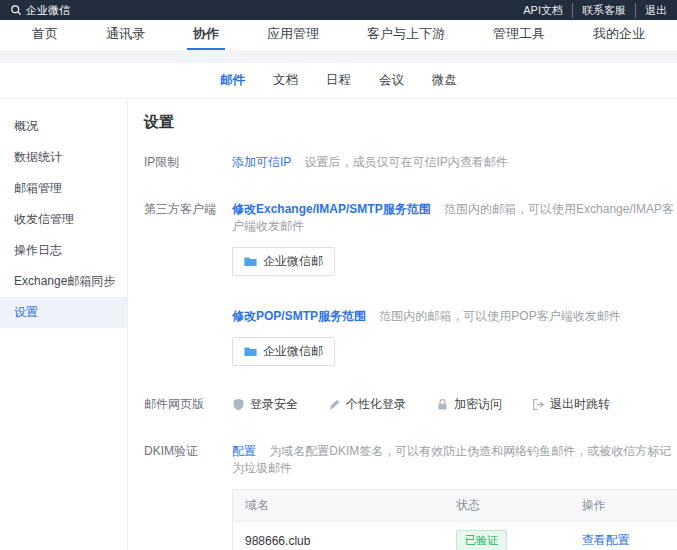  Describe the element at coordinates (595, 10) in the screenshot. I see `topbar-links: API文档 联系客服 退出` at that location.